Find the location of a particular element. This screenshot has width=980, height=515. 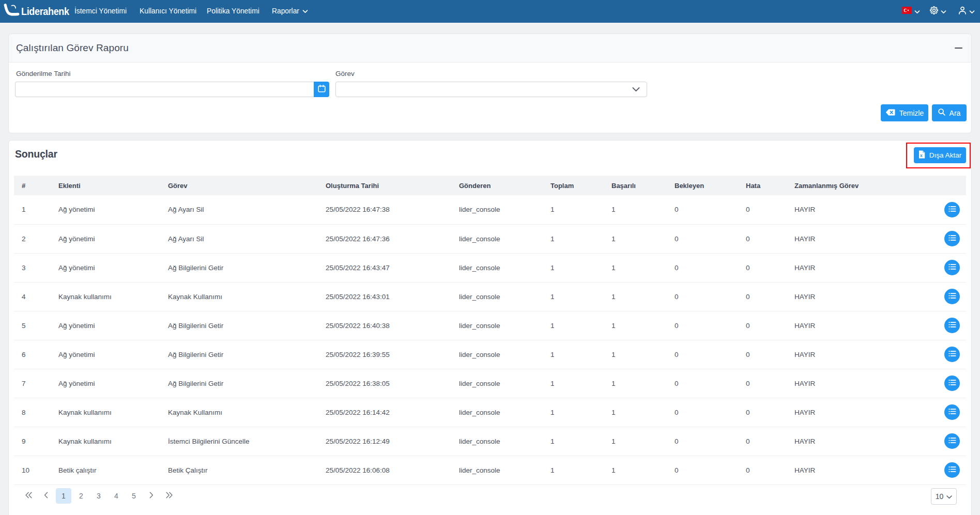

table-cell: Betik çalıştır is located at coordinates (105, 470).